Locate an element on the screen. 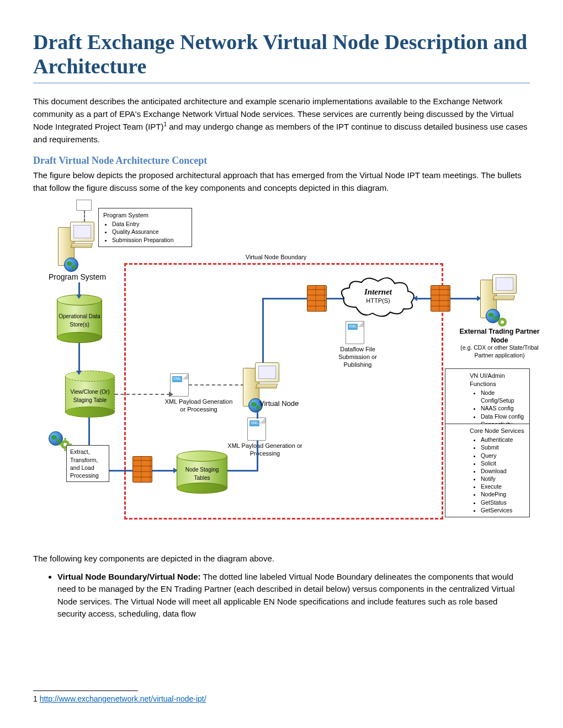  etl-label: Extract, Transform, and Load Processing is located at coordinates (88, 463).